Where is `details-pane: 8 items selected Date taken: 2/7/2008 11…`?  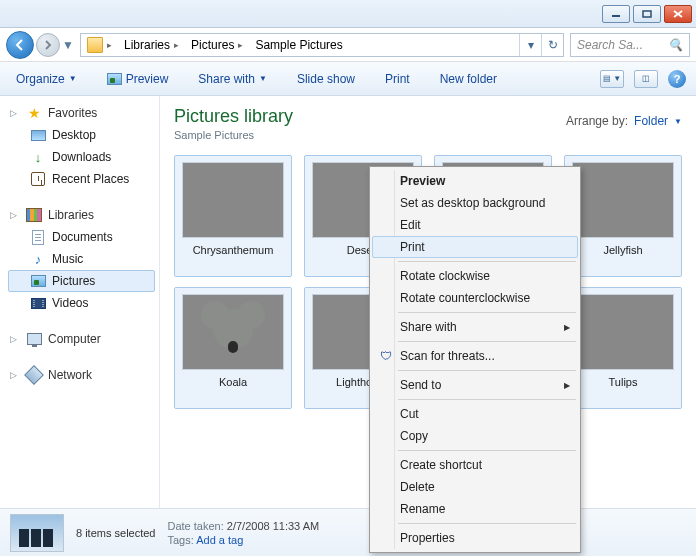 details-pane: 8 items selected Date taken: 2/7/2008 11… is located at coordinates (348, 532).